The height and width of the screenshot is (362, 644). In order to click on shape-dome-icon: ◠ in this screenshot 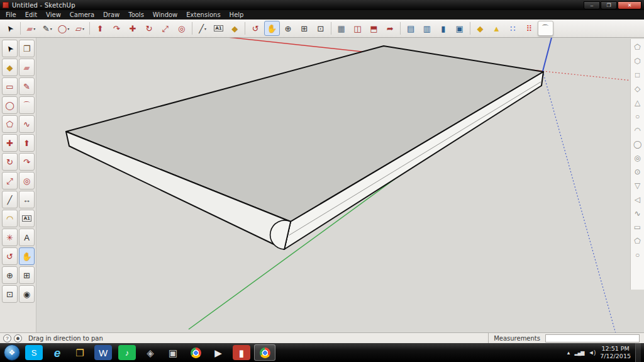, I will do `click(638, 130)`.